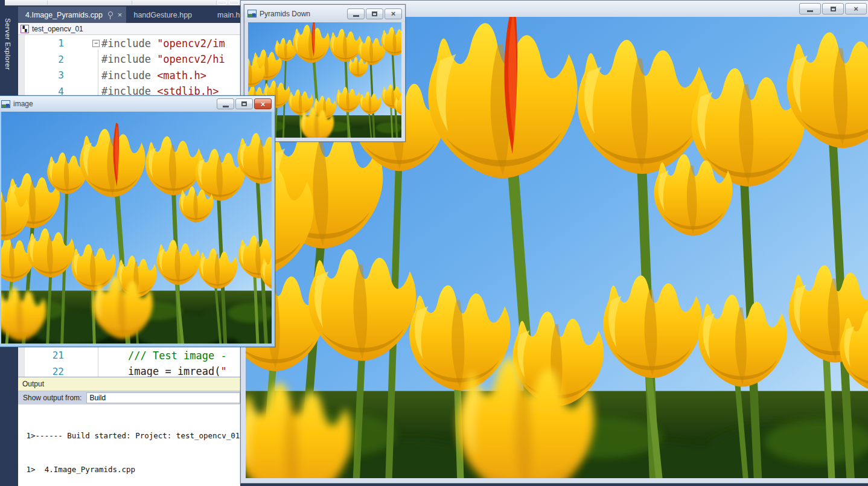  I want to click on window-title: Pyramids Down, so click(285, 14).